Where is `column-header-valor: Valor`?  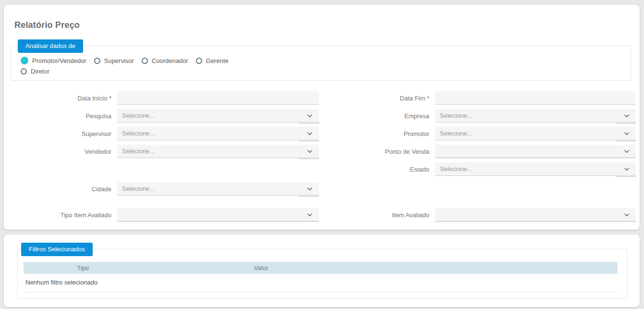 column-header-valor: Valor is located at coordinates (261, 268).